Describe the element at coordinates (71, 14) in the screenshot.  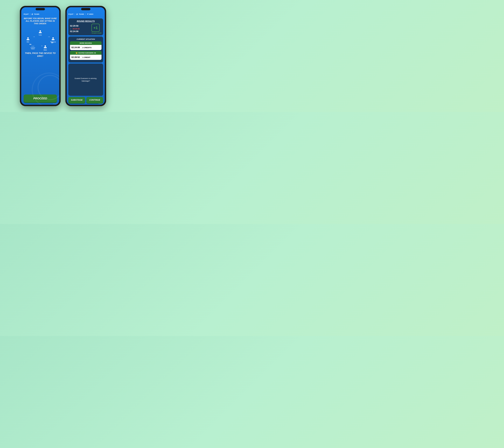
I see `quit-button-2: QUIT` at that location.